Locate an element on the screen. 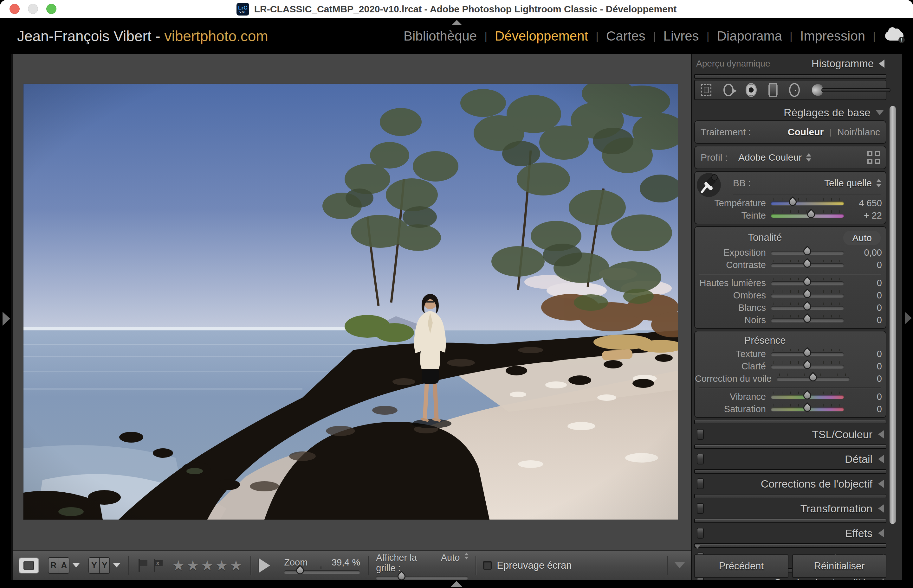  graduated-filter-icon is located at coordinates (773, 90).